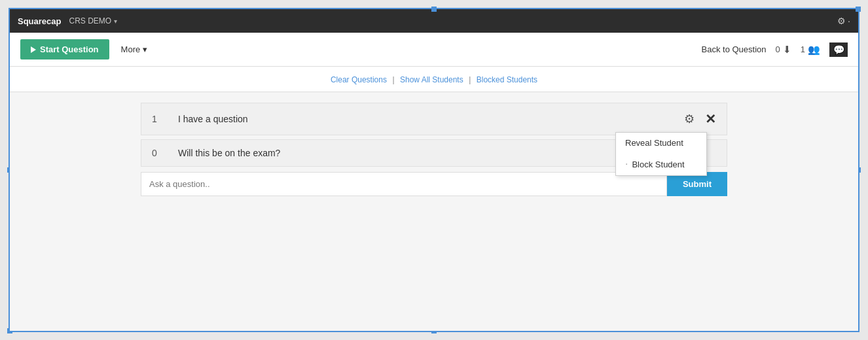 The image size is (868, 340). Describe the element at coordinates (778, 50) in the screenshot. I see `count1-value: 0` at that location.